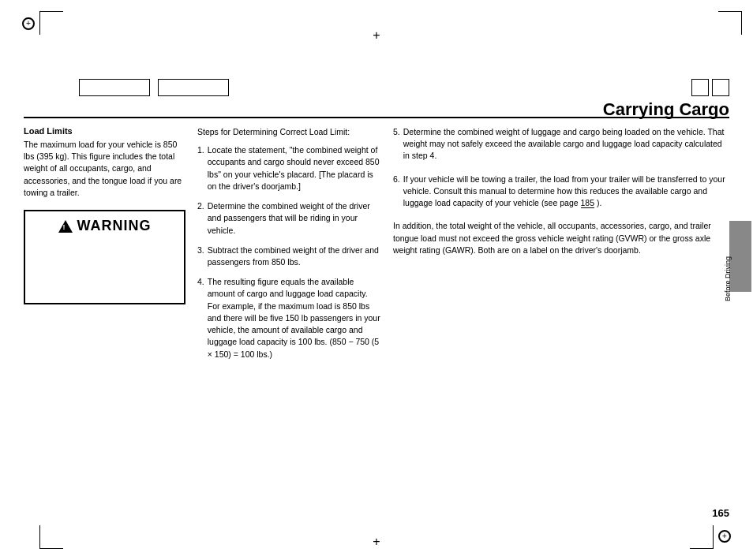 The height and width of the screenshot is (560, 753). What do you see at coordinates (289, 256) in the screenshot?
I see `step-3: 3. Subtract the combined weight of the d…` at bounding box center [289, 256].